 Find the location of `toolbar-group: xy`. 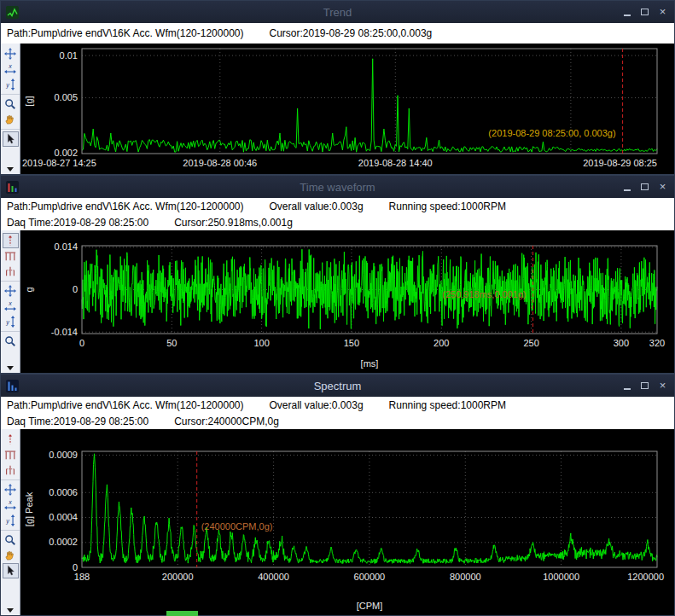

toolbar-group: xy is located at coordinates (10, 307).